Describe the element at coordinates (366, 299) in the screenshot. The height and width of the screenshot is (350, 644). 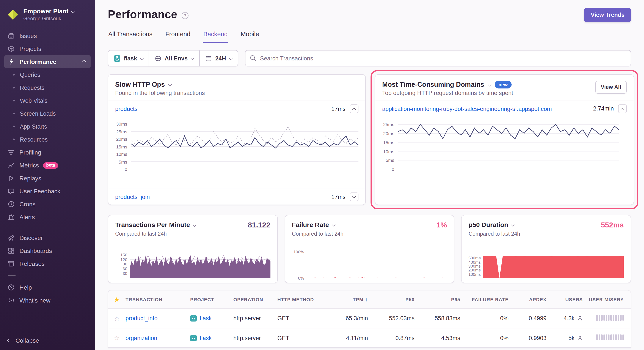
I see `sort-desc-icon: ↓` at that location.